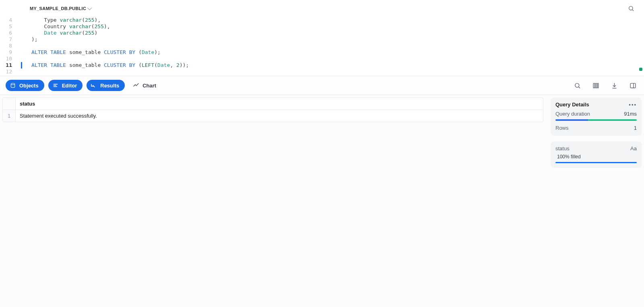 Image resolution: width=644 pixels, height=307 pixels. Describe the element at coordinates (322, 72) in the screenshot. I see `editor-line: 12` at that location.